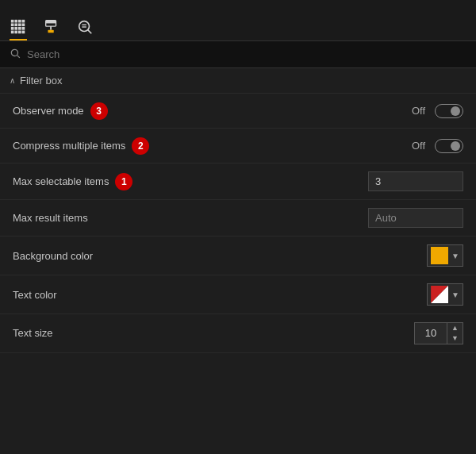 The width and height of the screenshot is (476, 454). Describe the element at coordinates (439, 333) in the screenshot. I see `text-size-control: 10 ▲ ▼` at that location.